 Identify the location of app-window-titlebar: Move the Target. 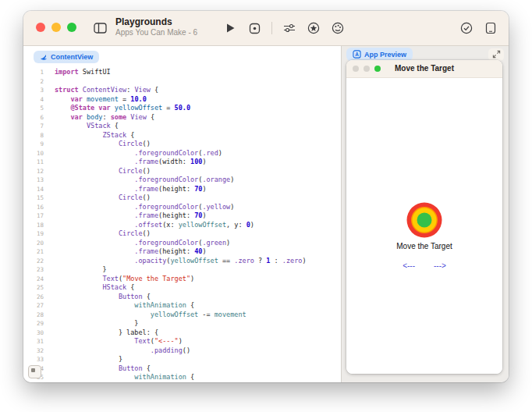
(424, 69).